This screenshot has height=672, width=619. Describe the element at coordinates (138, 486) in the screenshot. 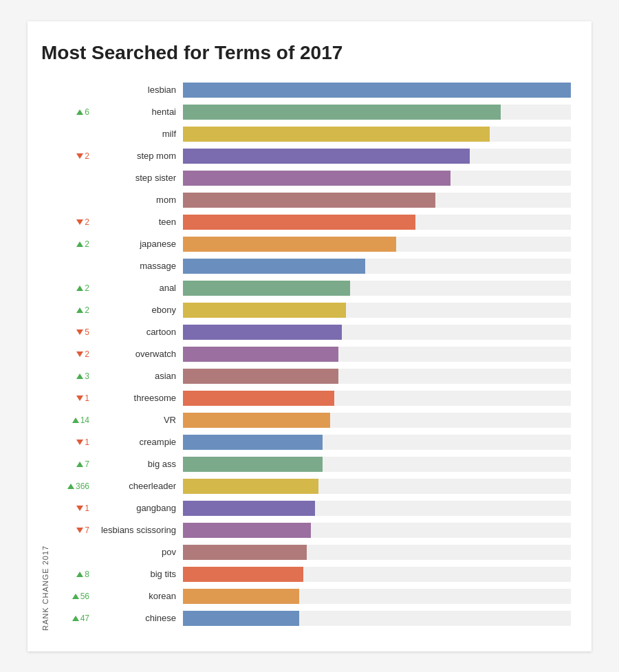

I see `term-label: cheerleader` at that location.